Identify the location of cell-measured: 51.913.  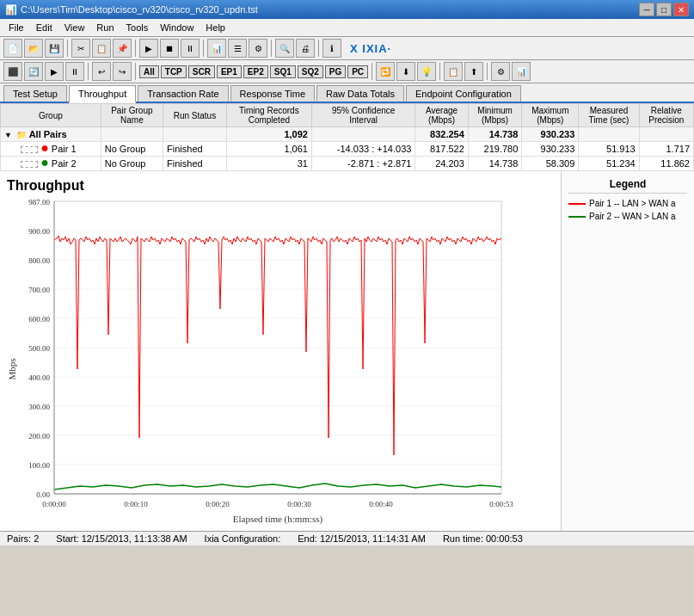
(609, 150).